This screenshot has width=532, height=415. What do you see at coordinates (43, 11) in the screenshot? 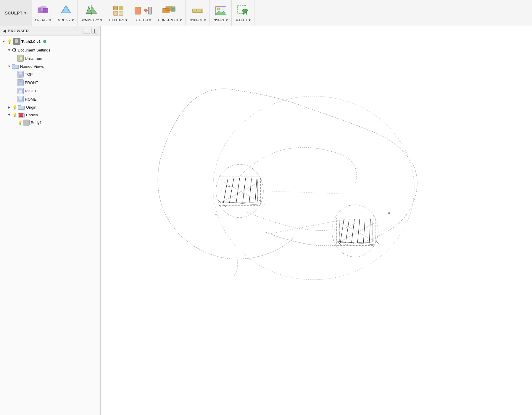
I see `create-icon` at bounding box center [43, 11].